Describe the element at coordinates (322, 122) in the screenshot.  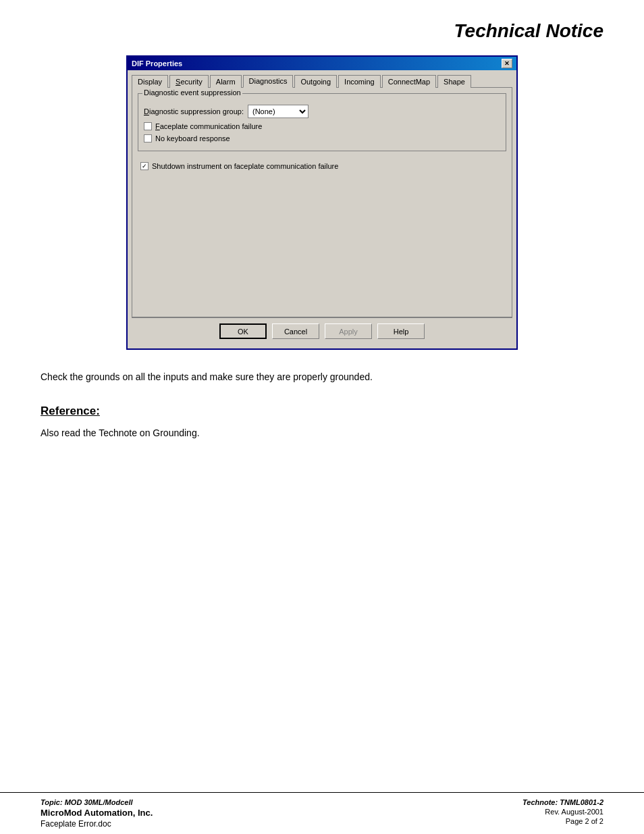
I see `diagnostic-event-suppression-group: Diagnostic event suppression Diagnostic …` at that location.